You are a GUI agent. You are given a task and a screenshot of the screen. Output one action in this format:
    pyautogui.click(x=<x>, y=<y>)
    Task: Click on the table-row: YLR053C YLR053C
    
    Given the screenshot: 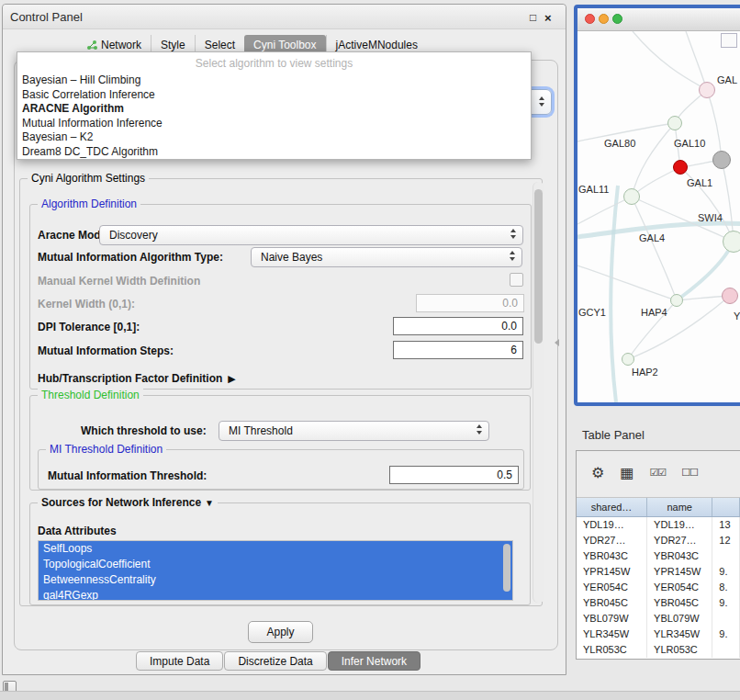 What is the action you would take?
    pyautogui.click(x=658, y=650)
    